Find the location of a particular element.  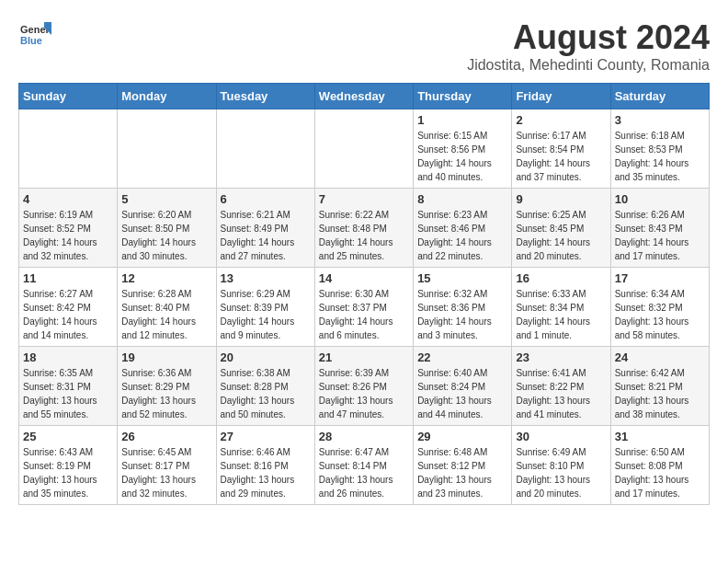

calendar-cell: 17Sunrise: 6:34 AM Sunset: 8:32 PM Dayli… is located at coordinates (660, 307).